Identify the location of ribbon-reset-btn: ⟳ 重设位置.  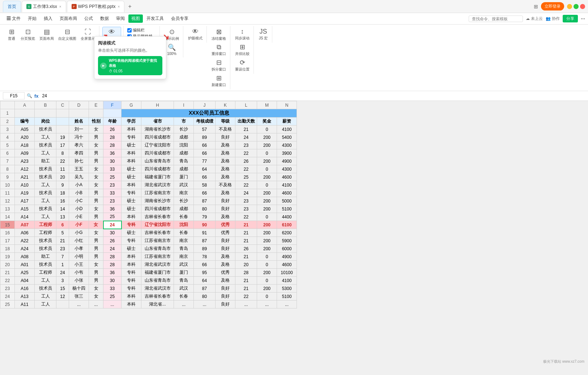
(242, 65).